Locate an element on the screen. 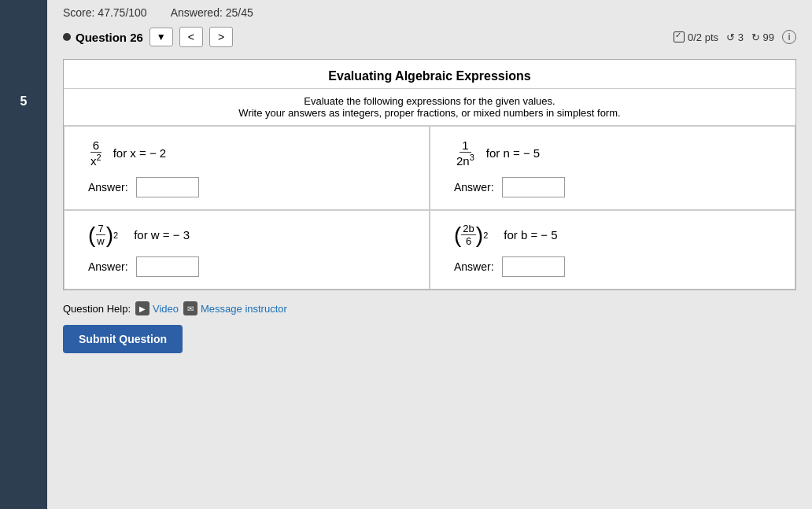  paren-expr-1: ( 7 w ) 2 is located at coordinates (103, 234).